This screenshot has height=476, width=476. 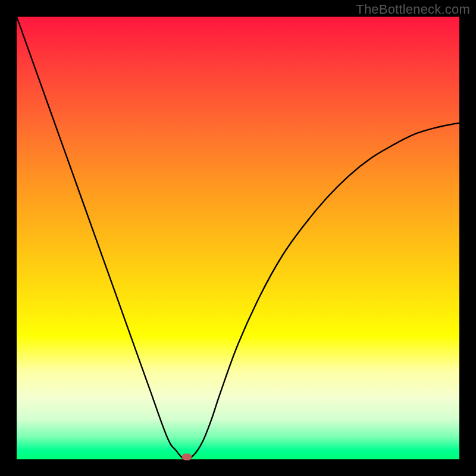 I want to click on optimal-point-marker, so click(x=187, y=457).